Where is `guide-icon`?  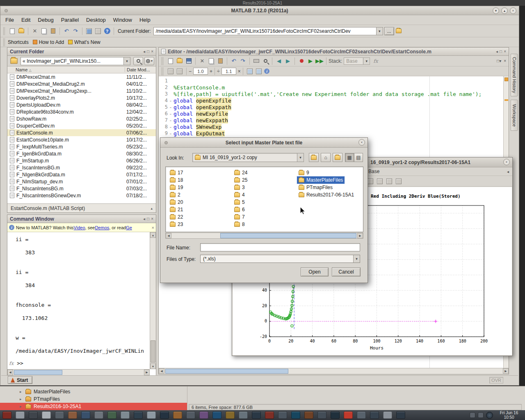
guide-icon is located at coordinates (98, 31).